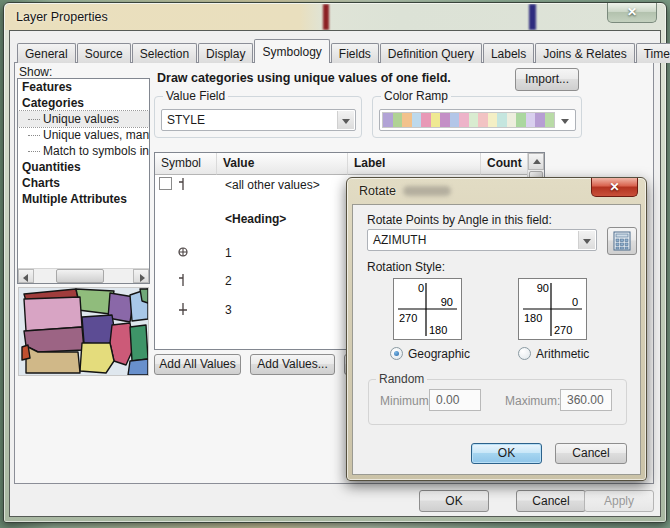 This screenshot has width=670, height=528. I want to click on column-count: Count, so click(505, 164).